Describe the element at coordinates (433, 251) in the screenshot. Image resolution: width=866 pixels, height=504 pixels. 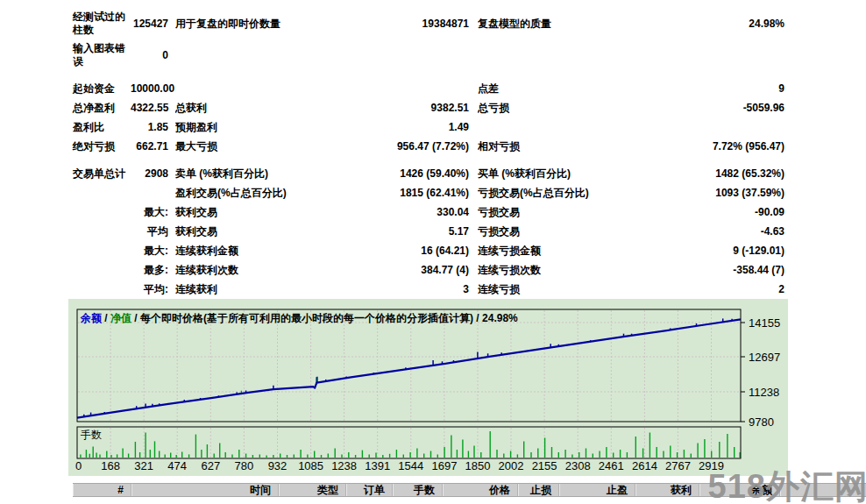
I see `stats-row: 最大:连续获利金额16 (64.21)连续亏损金额9 (-129.01)` at that location.